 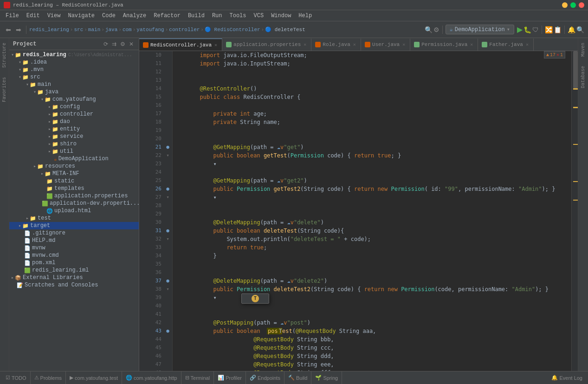 I want to click on tab-user-java: User.java ✕, so click(x=386, y=45).